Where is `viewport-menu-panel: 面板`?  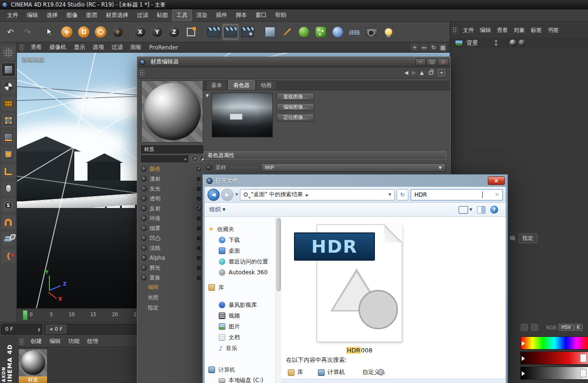 viewport-menu-panel: 面板 is located at coordinates (136, 47).